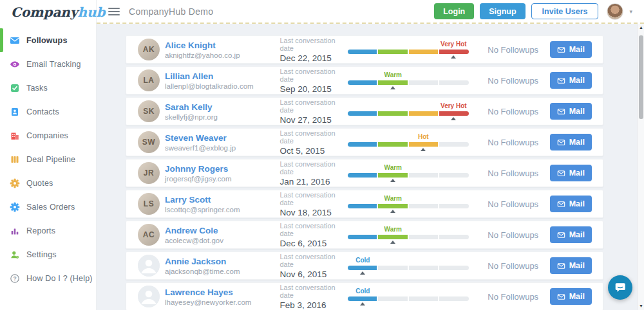 This screenshot has width=644, height=310. What do you see at coordinates (51, 160) in the screenshot?
I see `sidebar-item-label: Deal Pipeline` at bounding box center [51, 160].